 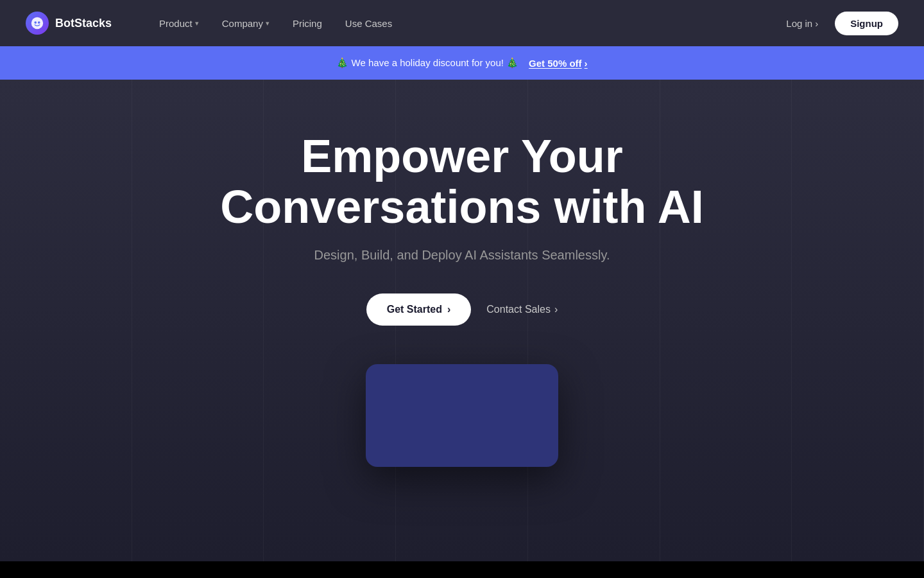 What do you see at coordinates (246, 23) in the screenshot?
I see `nav-item-company: Company ▾` at bounding box center [246, 23].